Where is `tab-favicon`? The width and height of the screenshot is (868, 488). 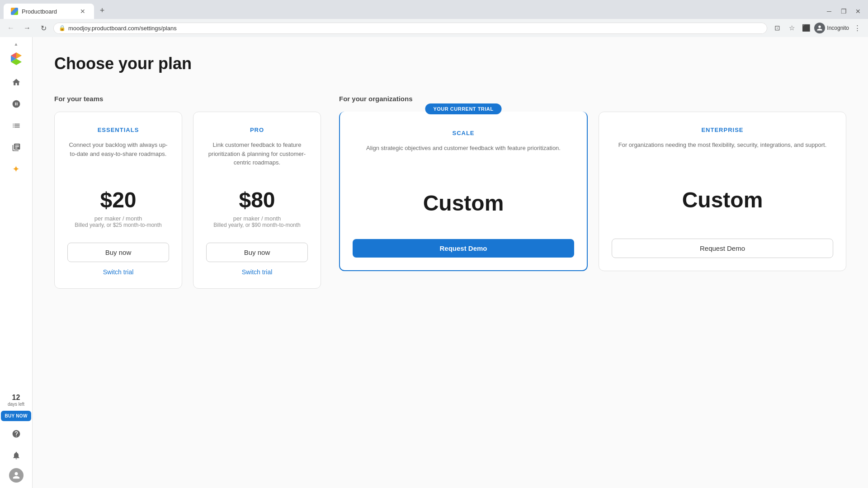
tab-favicon is located at coordinates (14, 11).